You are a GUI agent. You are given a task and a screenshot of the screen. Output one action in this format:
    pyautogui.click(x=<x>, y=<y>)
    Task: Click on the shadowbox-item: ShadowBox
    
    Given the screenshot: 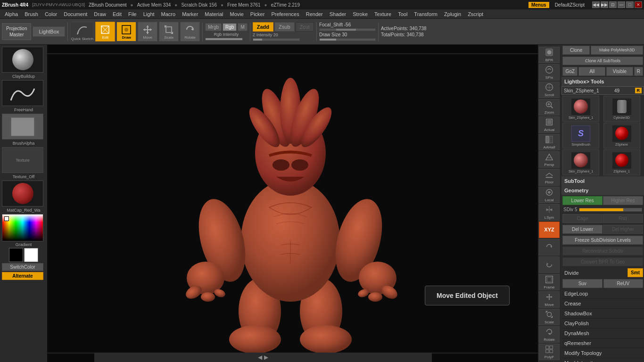 What is the action you would take?
    pyautogui.click(x=603, y=314)
    